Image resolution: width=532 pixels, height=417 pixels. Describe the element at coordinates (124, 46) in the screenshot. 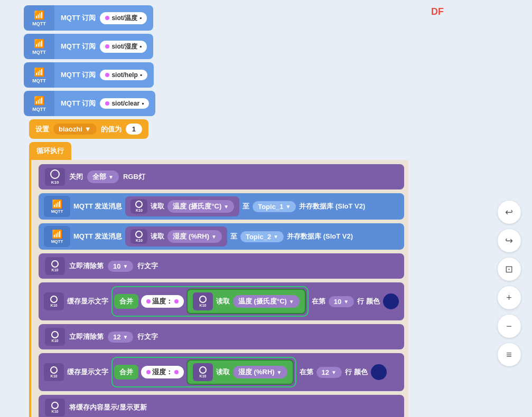

I see `topic-pill-2: siot/湿度 ▪` at that location.